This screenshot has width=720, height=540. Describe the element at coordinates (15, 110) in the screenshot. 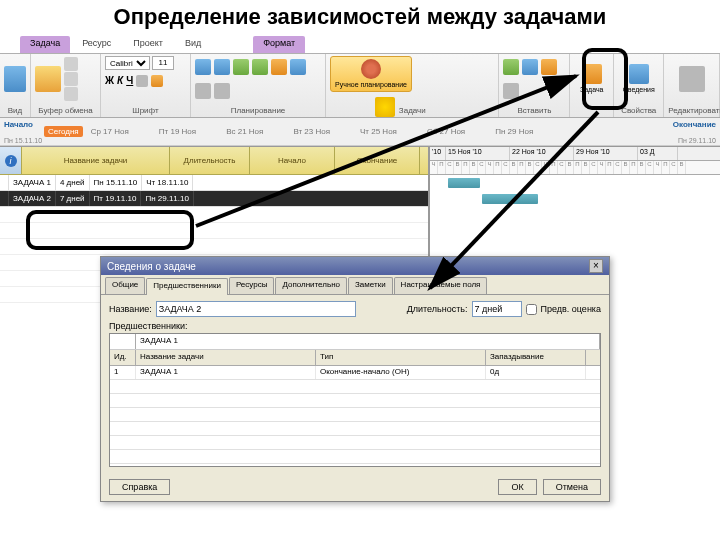

I see `view-label: Вид` at that location.